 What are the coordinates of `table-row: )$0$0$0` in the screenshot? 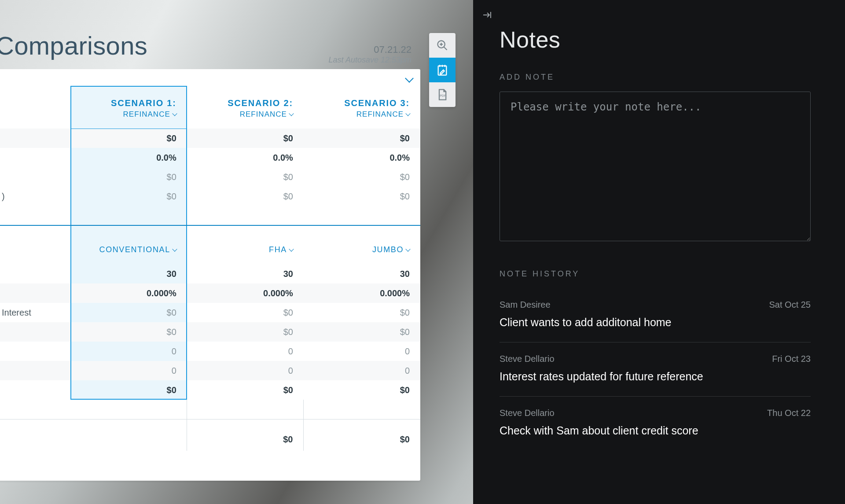 It's located at (210, 196).